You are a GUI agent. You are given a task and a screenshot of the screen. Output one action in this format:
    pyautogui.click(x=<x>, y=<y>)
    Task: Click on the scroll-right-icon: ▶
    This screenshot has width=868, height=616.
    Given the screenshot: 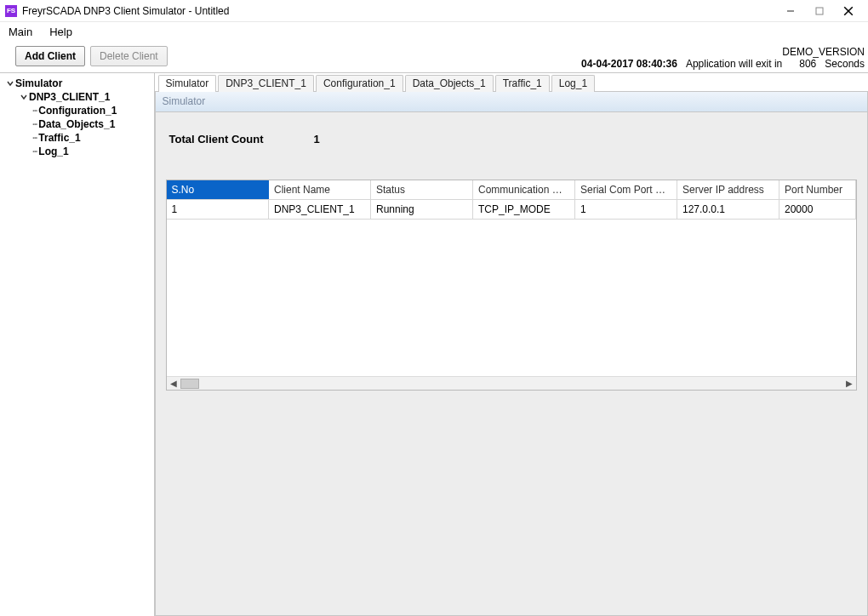 What is the action you would take?
    pyautogui.click(x=849, y=384)
    